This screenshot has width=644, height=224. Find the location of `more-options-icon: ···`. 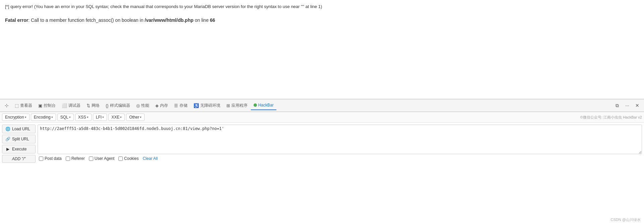

more-options-icon: ··· is located at coordinates (627, 105).